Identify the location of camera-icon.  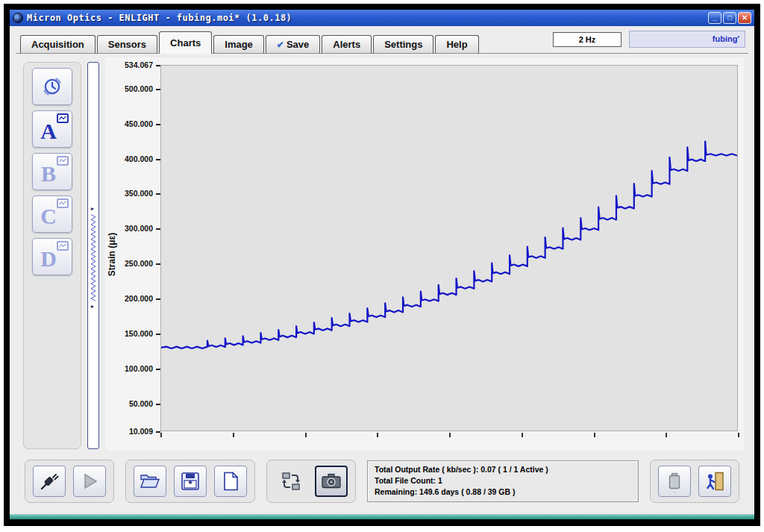
(331, 481).